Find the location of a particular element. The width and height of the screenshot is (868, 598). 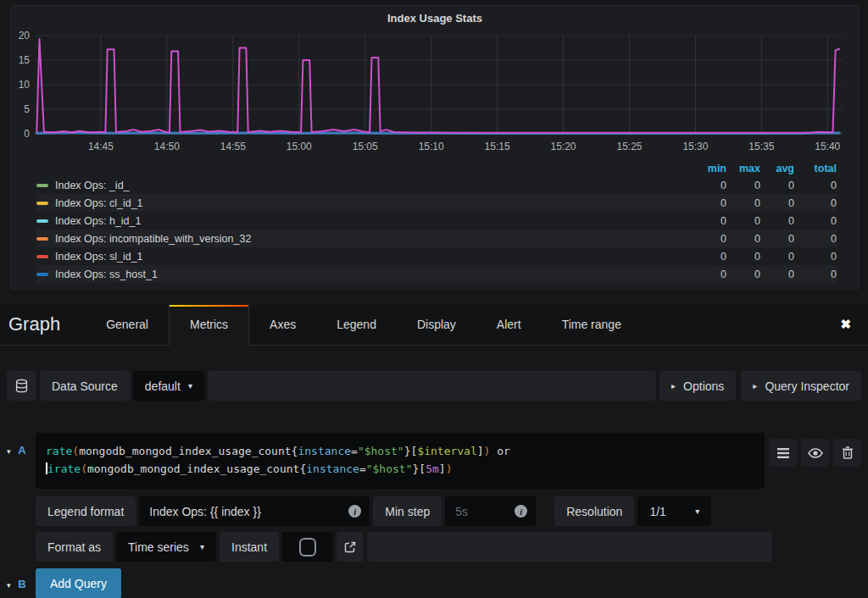

svg-text: 15:35 is located at coordinates (761, 147).